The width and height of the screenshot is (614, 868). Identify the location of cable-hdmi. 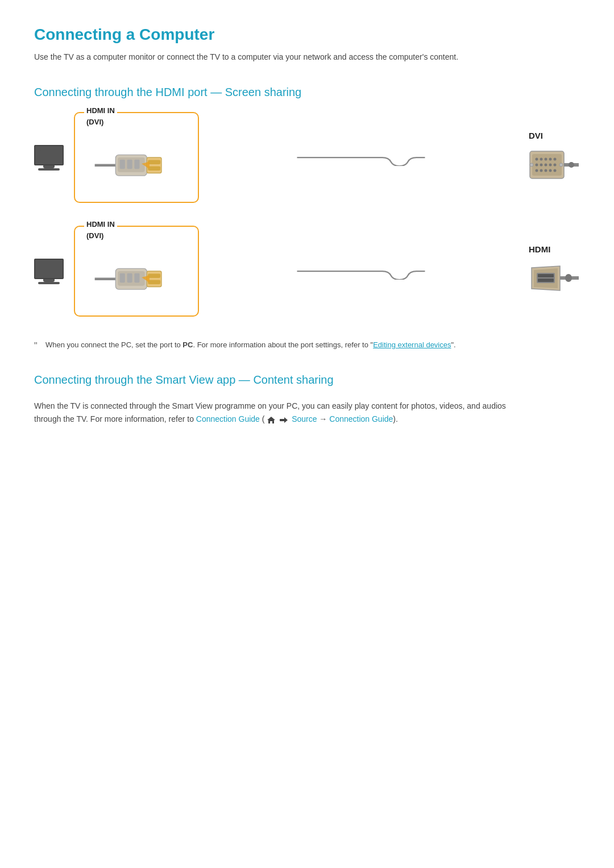
(361, 271).